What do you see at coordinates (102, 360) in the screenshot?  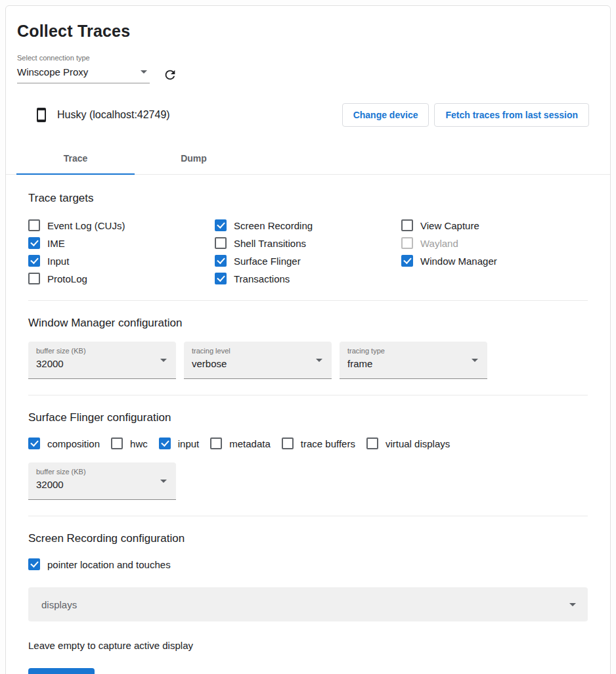 I see `select-wm-buffer-size: buffer size (KB) 32000` at bounding box center [102, 360].